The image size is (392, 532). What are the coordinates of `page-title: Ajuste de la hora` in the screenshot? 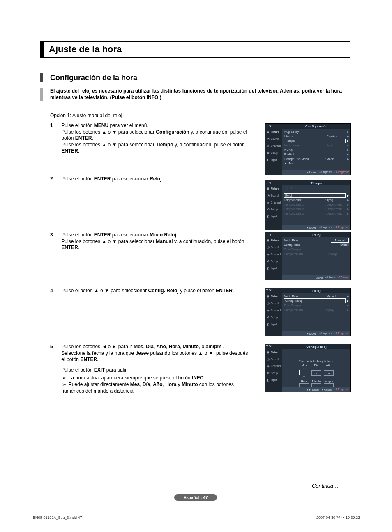 It's located at (85, 49).